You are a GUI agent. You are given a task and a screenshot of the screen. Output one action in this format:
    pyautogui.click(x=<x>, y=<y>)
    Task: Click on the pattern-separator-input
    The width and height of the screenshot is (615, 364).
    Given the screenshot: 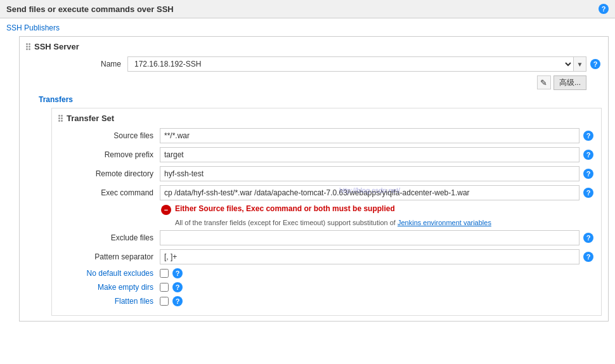 What is the action you would take?
    pyautogui.click(x=370, y=257)
    